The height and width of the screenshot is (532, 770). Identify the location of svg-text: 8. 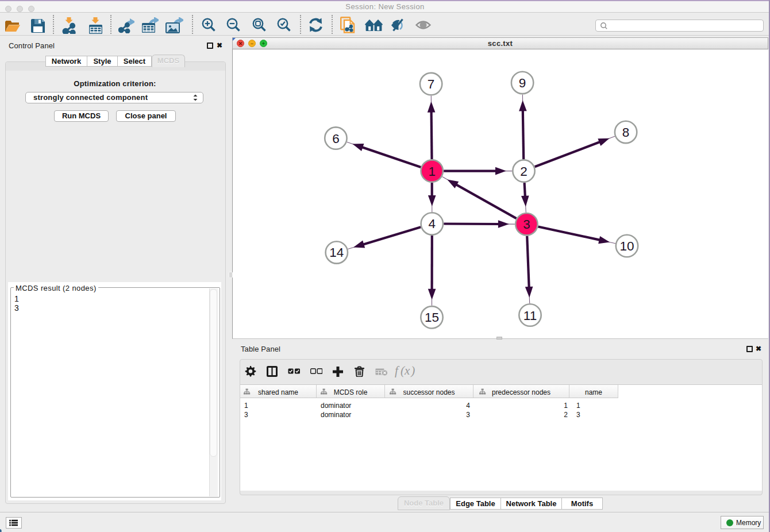
(626, 132).